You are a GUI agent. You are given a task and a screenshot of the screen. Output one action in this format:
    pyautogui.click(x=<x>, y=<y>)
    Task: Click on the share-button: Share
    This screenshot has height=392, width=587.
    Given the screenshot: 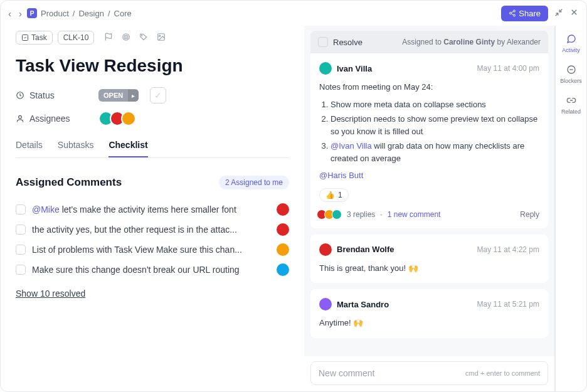 What is the action you would take?
    pyautogui.click(x=524, y=14)
    